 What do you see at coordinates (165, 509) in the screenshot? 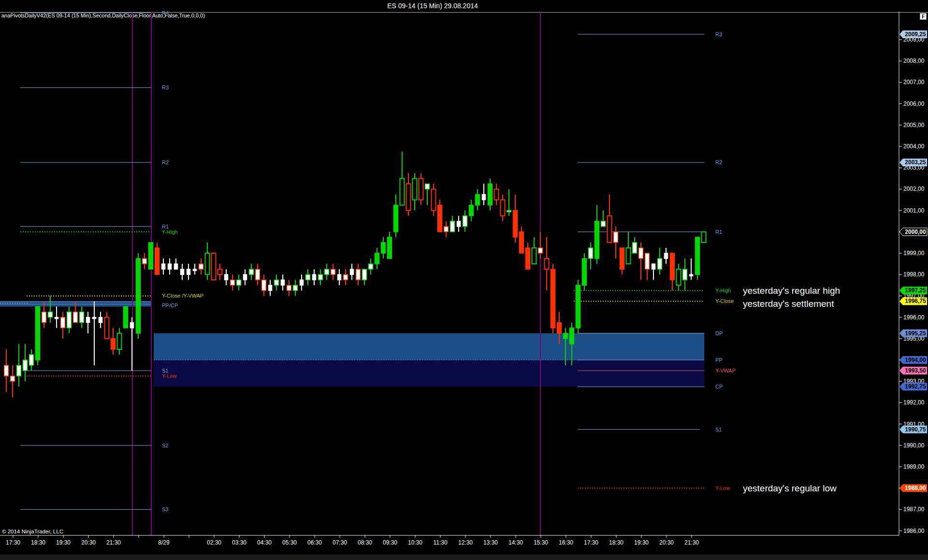
I see `pivot-label-s3: S3` at bounding box center [165, 509].